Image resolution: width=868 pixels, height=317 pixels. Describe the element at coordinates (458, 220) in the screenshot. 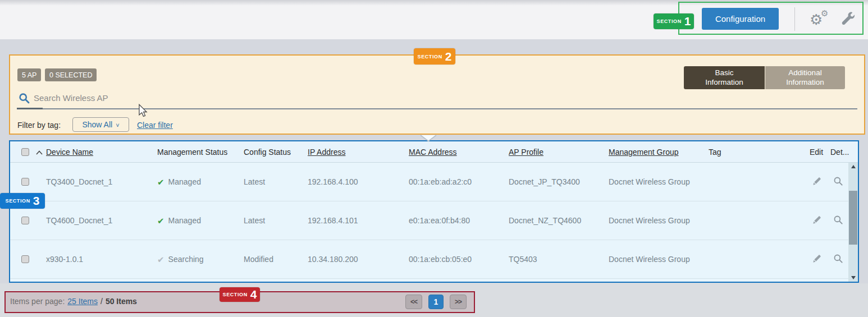

I see `mac-address: e0:1a:ea:0f:b4:80` at that location.